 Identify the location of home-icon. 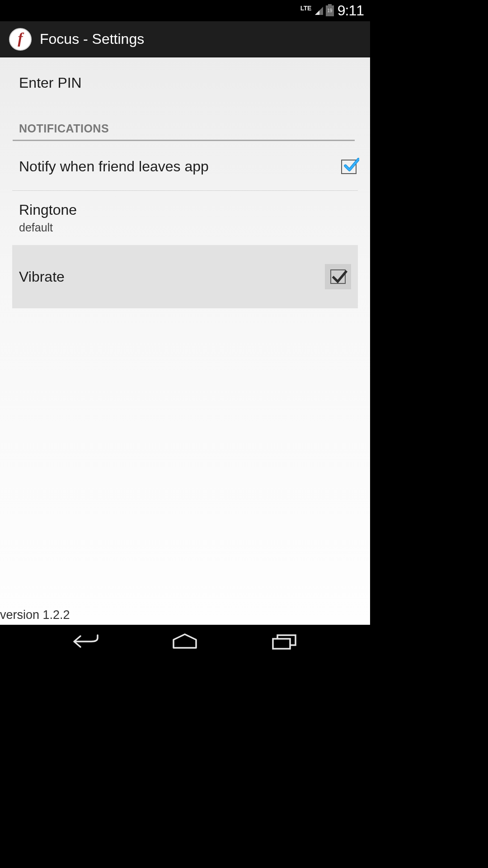
(185, 642).